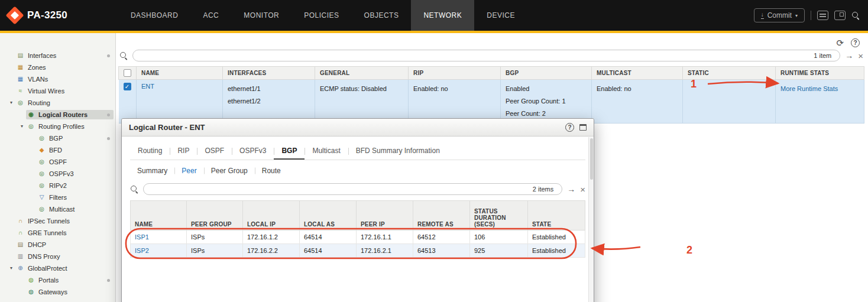  What do you see at coordinates (269, 73) in the screenshot?
I see `column-header-interfaces: INTERFACES` at bounding box center [269, 73].